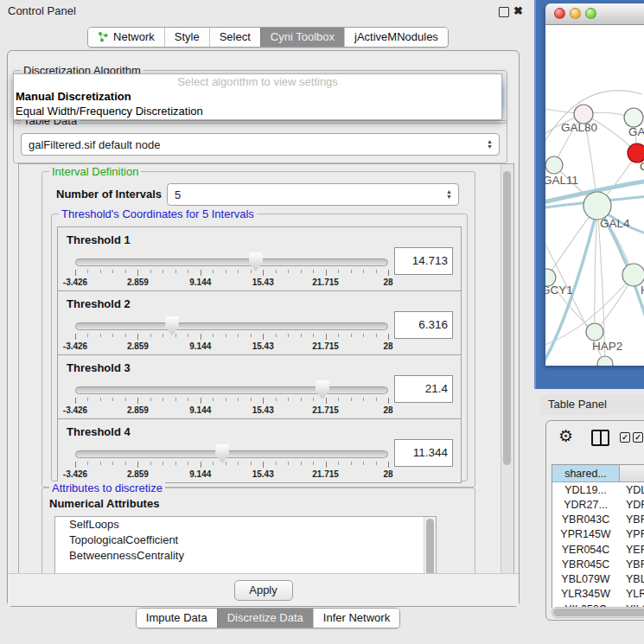 Image resolution: width=644 pixels, height=644 pixels. Describe the element at coordinates (598, 579) in the screenshot. I see `table-row: YBL079WYBL079W` at that location.